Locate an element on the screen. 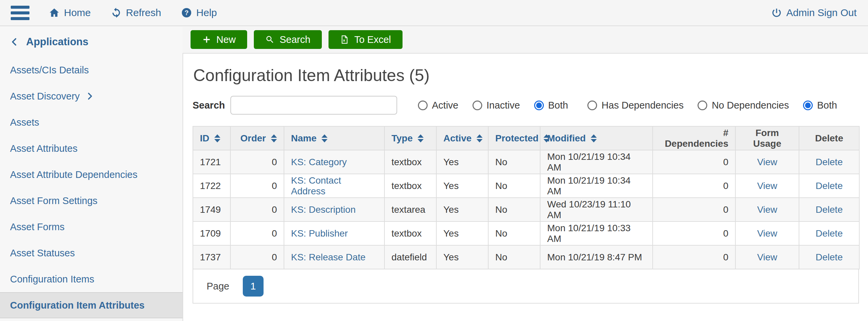 The width and height of the screenshot is (868, 321). sidebar-item-configuration-items: Configuration Items is located at coordinates (91, 279).